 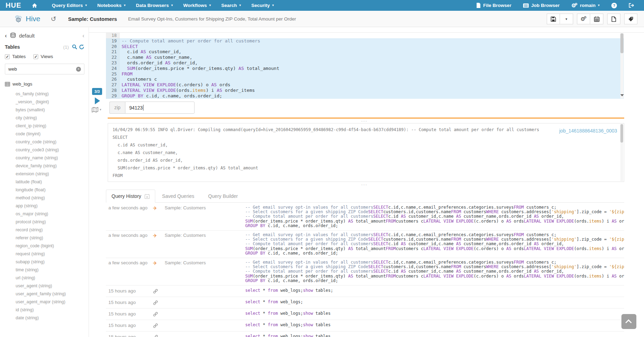 I want to click on collapse-sidebar-icon: ‹, so click(x=83, y=35).